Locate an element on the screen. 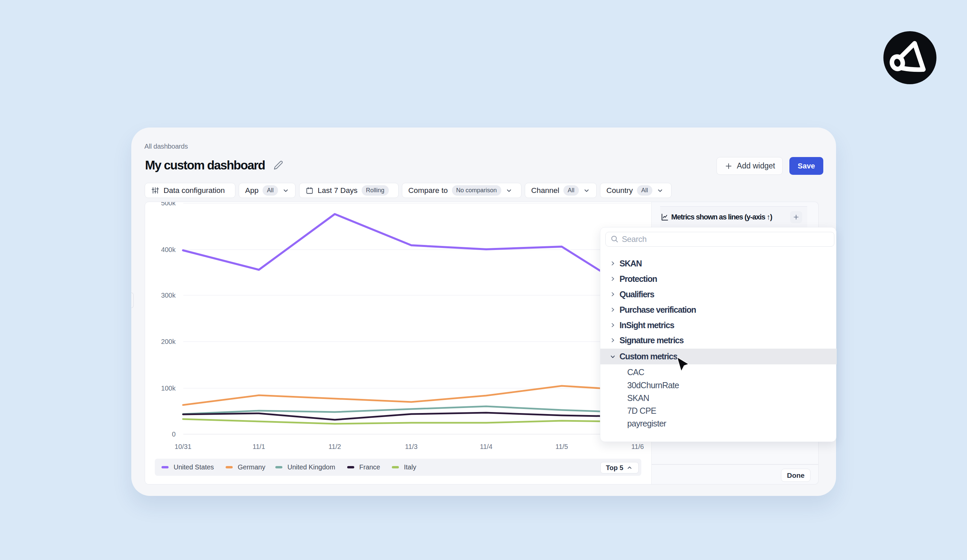 The height and width of the screenshot is (560, 967). svg-text: 100k is located at coordinates (168, 388).